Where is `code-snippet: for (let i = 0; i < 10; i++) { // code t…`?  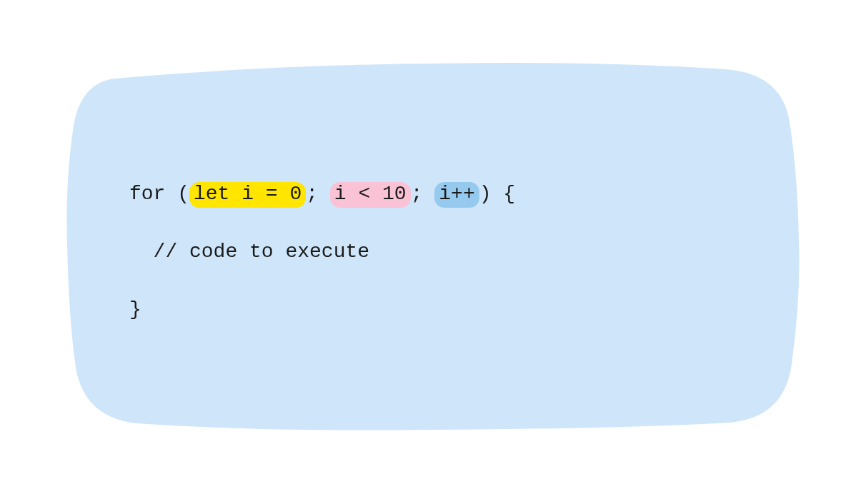 code-snippet: for (let i = 0; i < 10; i++) { // code t… is located at coordinates (322, 252).